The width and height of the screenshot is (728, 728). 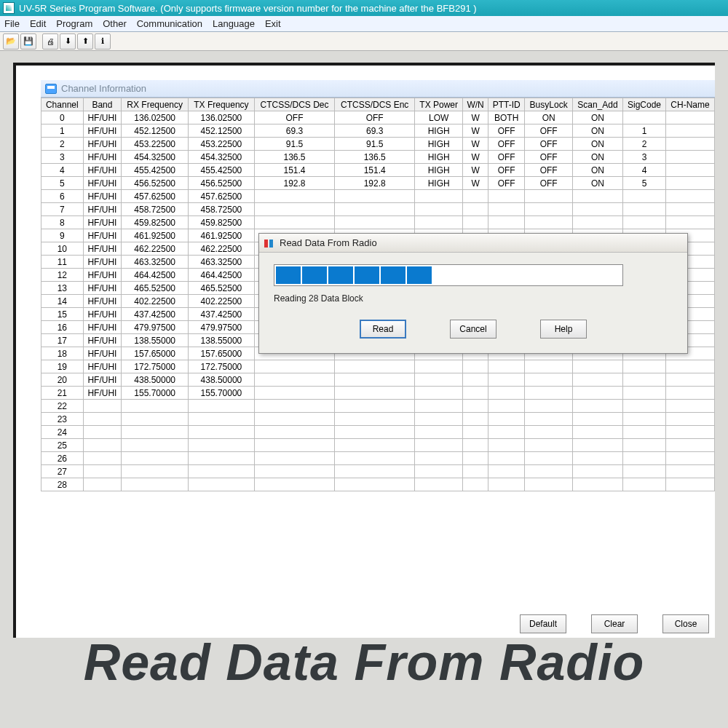 I want to click on cell-ch: 19, so click(x=63, y=367).